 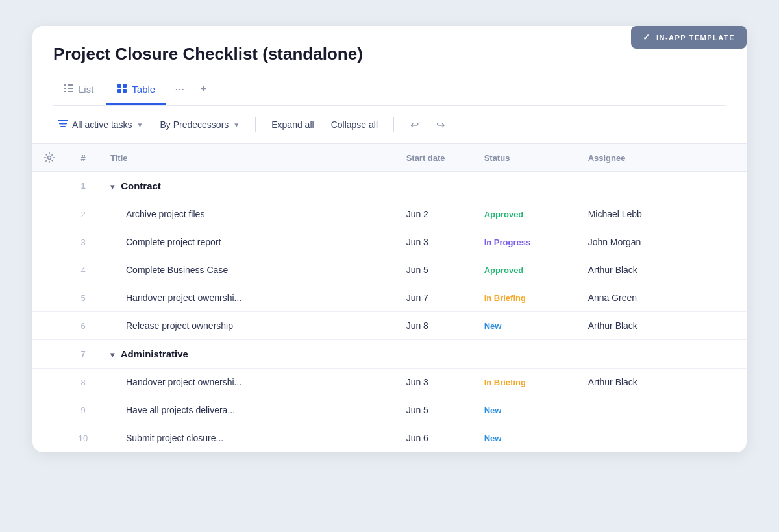 I want to click on tab-list: List, so click(x=79, y=91).